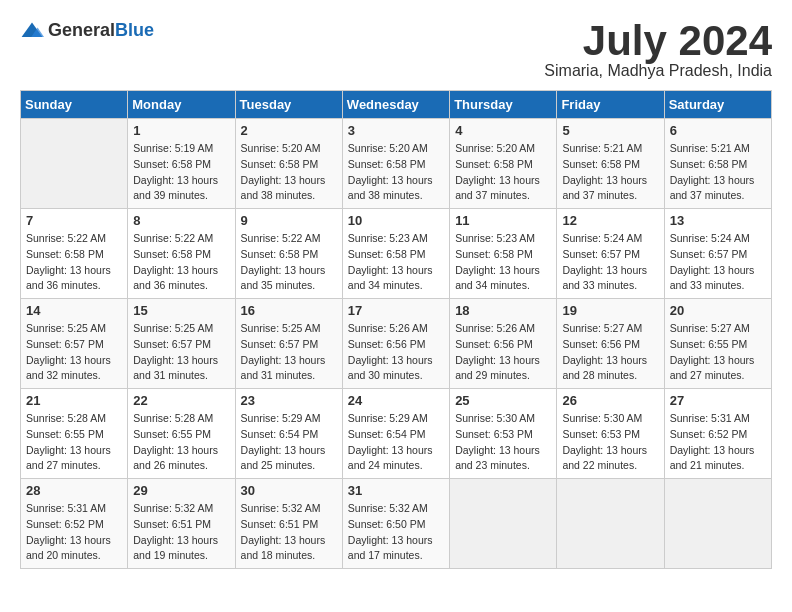  Describe the element at coordinates (82, 30) in the screenshot. I see `logo-general: General` at that location.